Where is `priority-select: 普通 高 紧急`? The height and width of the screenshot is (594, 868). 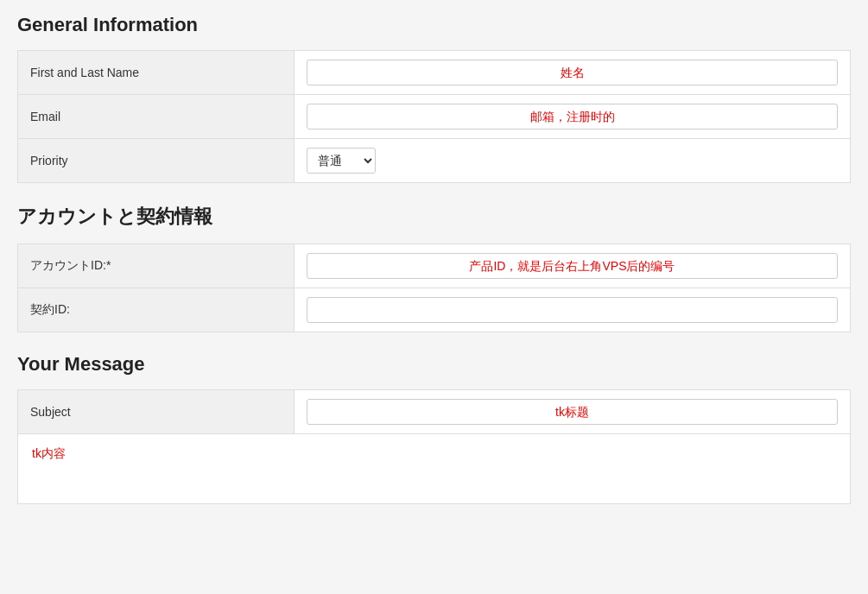
priority-select: 普通 高 紧急 is located at coordinates (341, 161).